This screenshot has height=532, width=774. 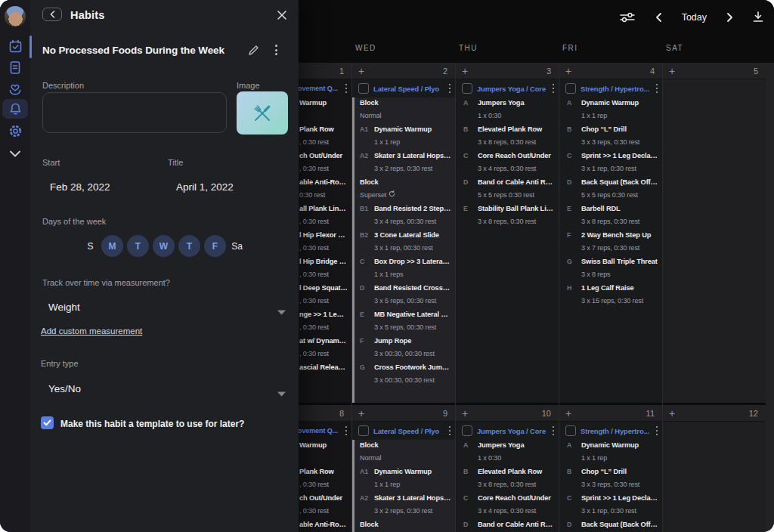 I want to click on day-toggle-s: S, so click(x=91, y=246).